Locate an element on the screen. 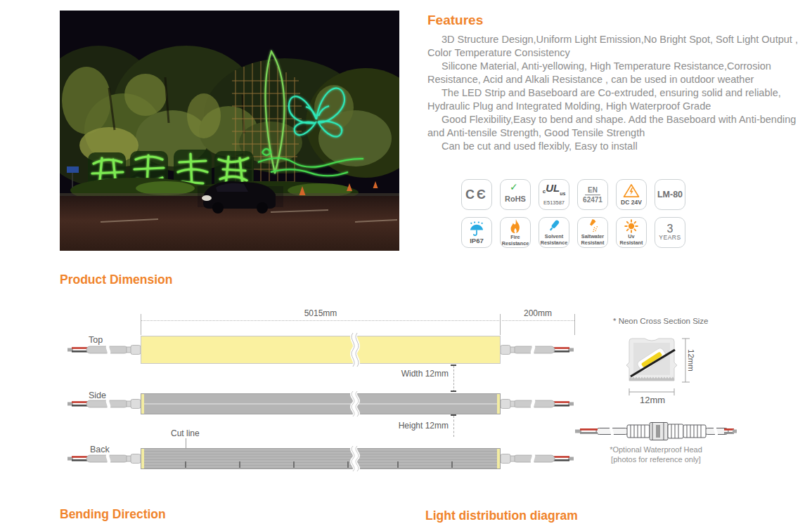  bending-direction-title: Bending Direction is located at coordinates (112, 514).